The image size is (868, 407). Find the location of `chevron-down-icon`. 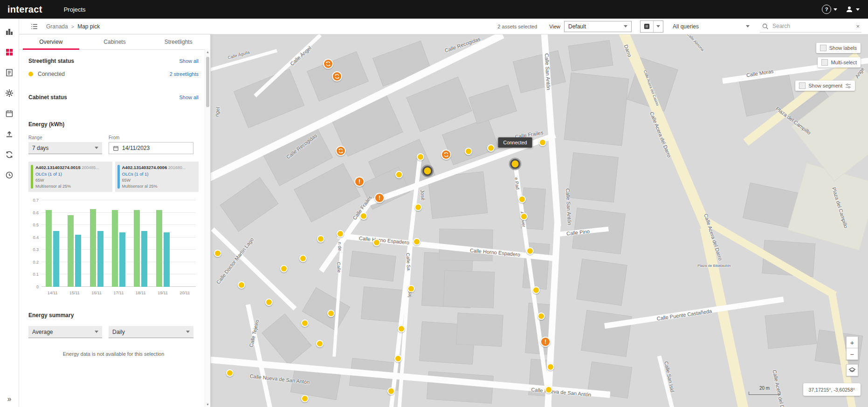

chevron-down-icon is located at coordinates (96, 332).